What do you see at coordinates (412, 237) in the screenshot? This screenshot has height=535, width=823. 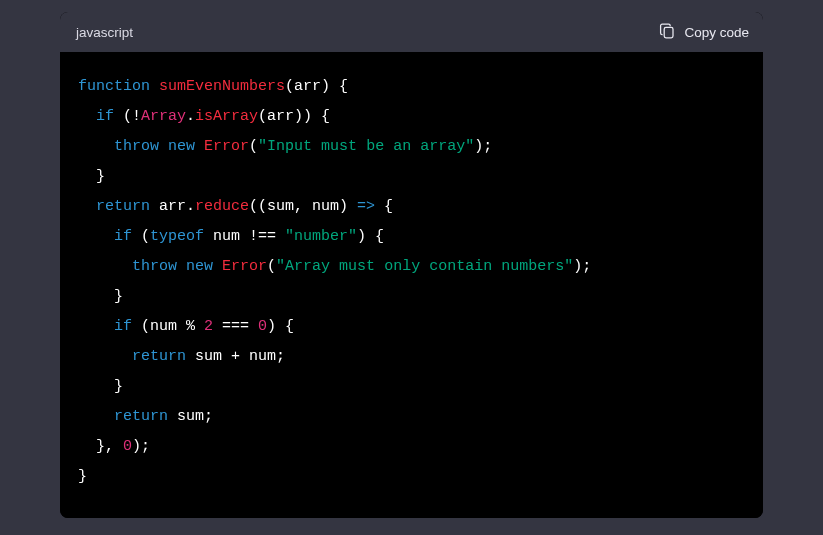 I see `code-line: if (typeof num !== "number") {` at bounding box center [412, 237].